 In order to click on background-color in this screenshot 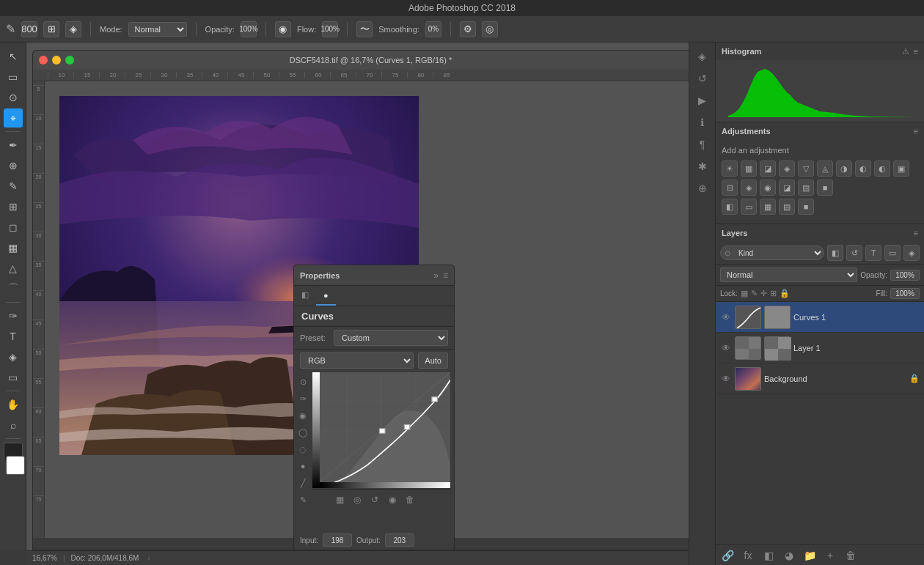, I will do `click(15, 465)`.